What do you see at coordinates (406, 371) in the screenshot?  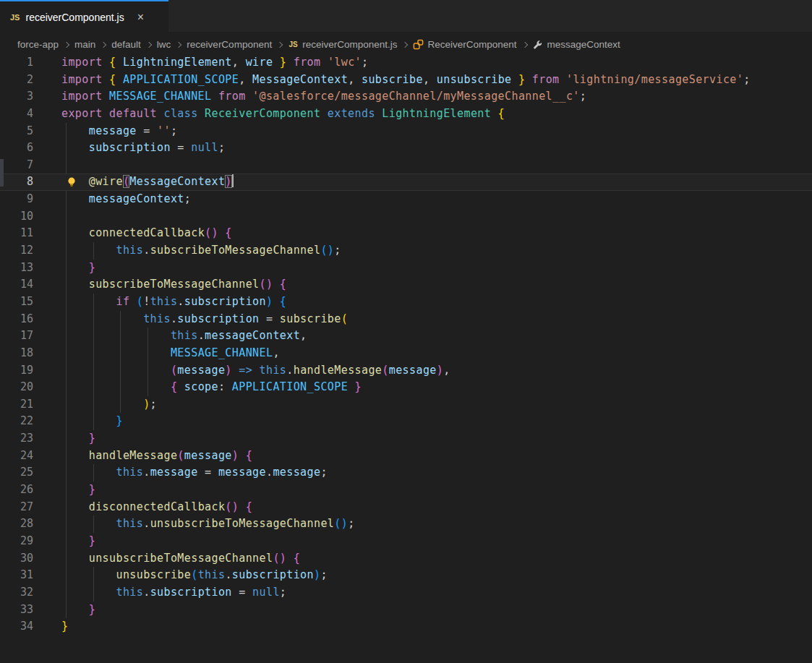 I see `code-line: 19 (message) => this.handleMessage(messa…` at bounding box center [406, 371].